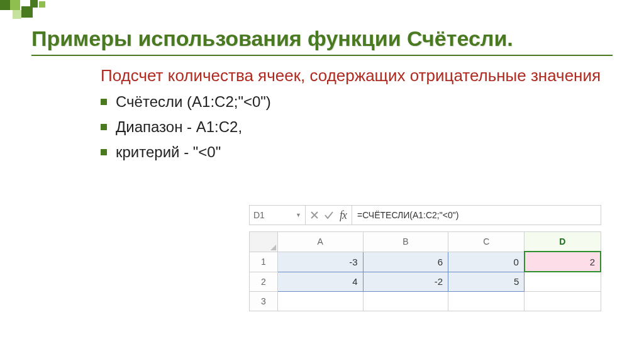 This screenshot has width=644, height=361. I want to click on row-header-3: 3, so click(264, 302).